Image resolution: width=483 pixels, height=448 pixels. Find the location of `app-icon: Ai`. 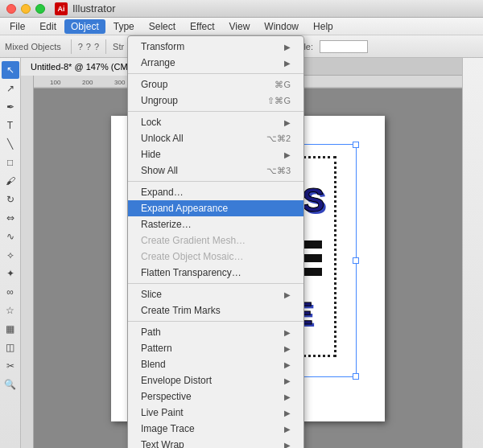

app-icon: Ai is located at coordinates (61, 9).